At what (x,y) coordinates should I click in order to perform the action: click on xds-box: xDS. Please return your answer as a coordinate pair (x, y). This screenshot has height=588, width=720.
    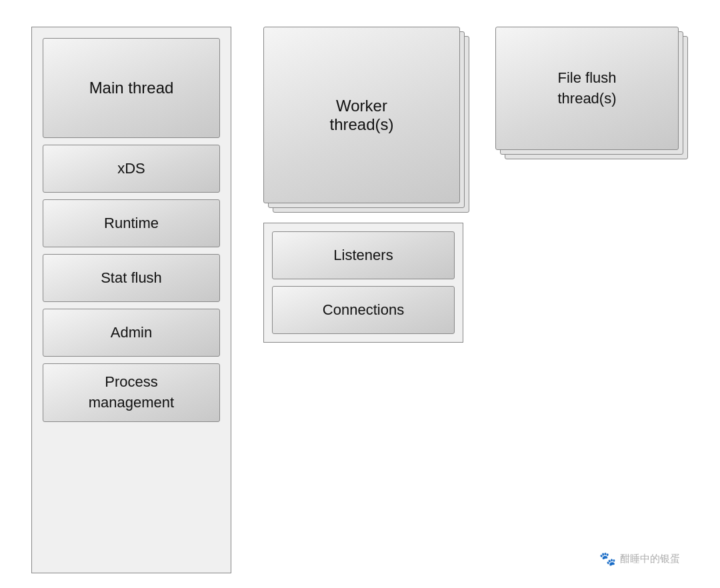
    Looking at the image, I should click on (131, 169).